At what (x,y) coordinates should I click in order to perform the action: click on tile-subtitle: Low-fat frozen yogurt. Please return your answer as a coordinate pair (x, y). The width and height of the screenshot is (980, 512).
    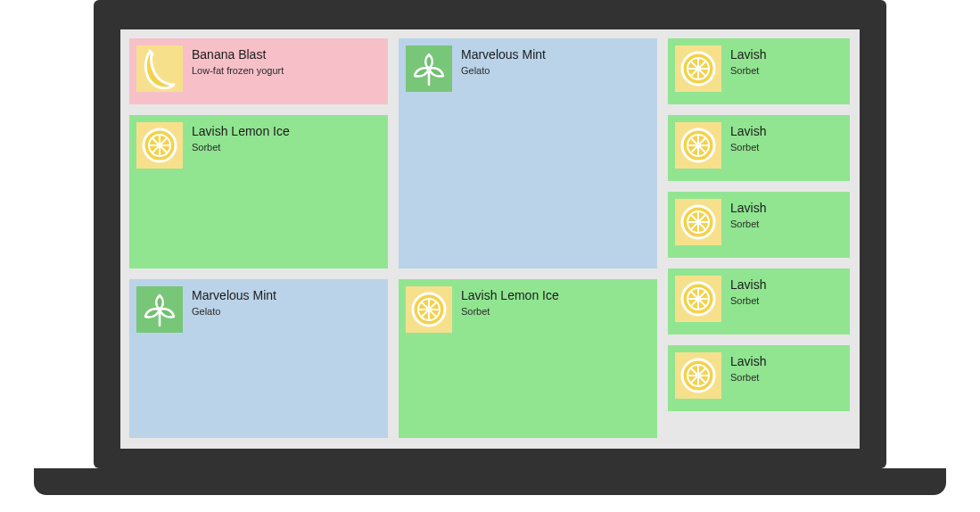
    Looking at the image, I should click on (237, 70).